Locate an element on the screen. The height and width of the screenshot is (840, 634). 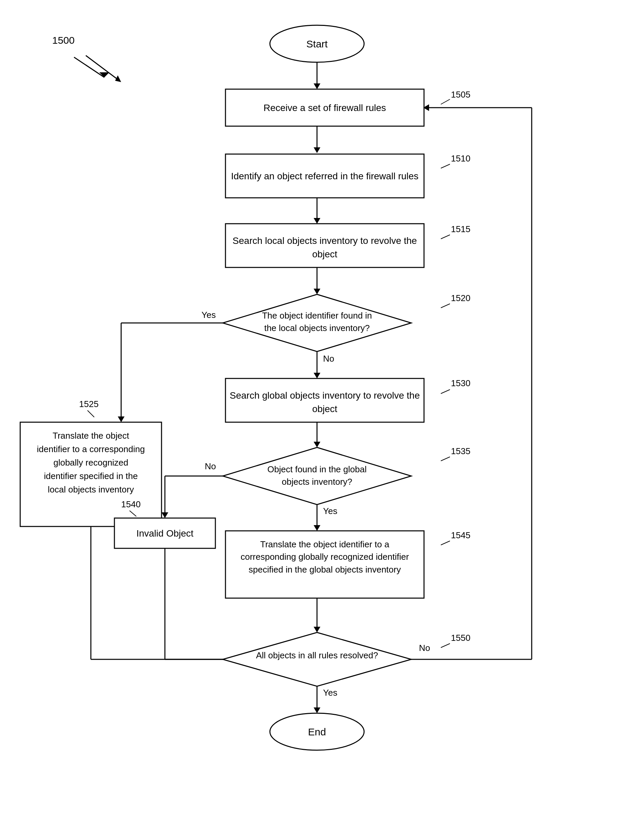
decision-1535-line1: Object found in the global is located at coordinates (317, 469).